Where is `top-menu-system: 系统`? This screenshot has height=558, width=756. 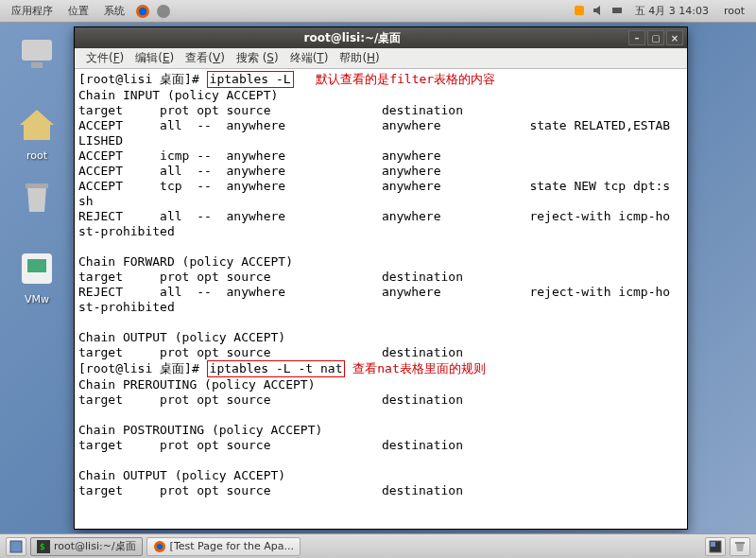
top-menu-system: 系统 is located at coordinates (114, 11).